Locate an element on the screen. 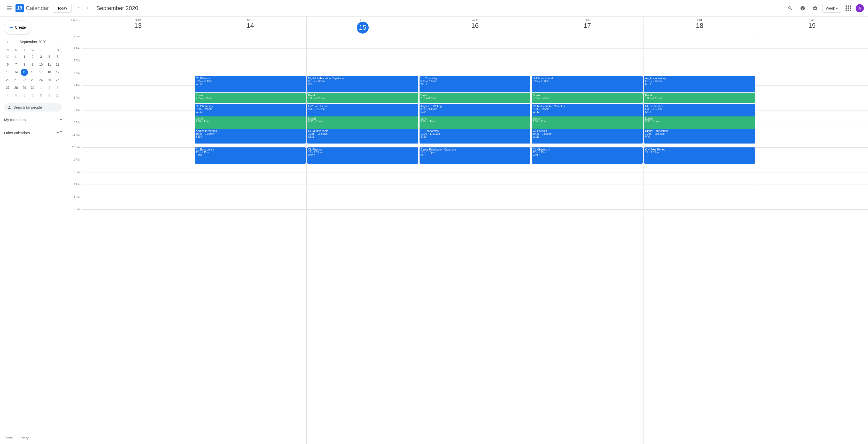 The image size is (868, 444). add-other-calendar-icon: + is located at coordinates (58, 133).